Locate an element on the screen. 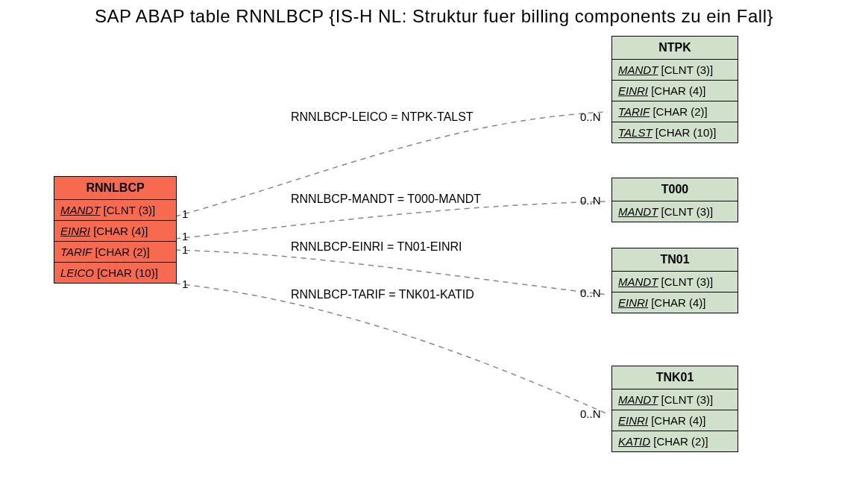 Image resolution: width=868 pixels, height=485 pixels. entity-tnk01-header: TNK01 is located at coordinates (675, 378).